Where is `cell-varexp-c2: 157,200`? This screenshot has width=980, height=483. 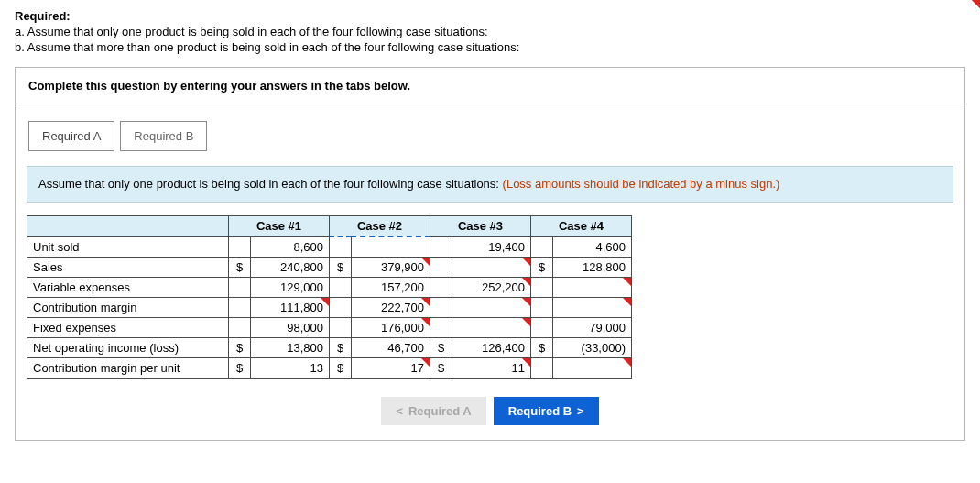
cell-varexp-c2: 157,200 is located at coordinates (391, 287).